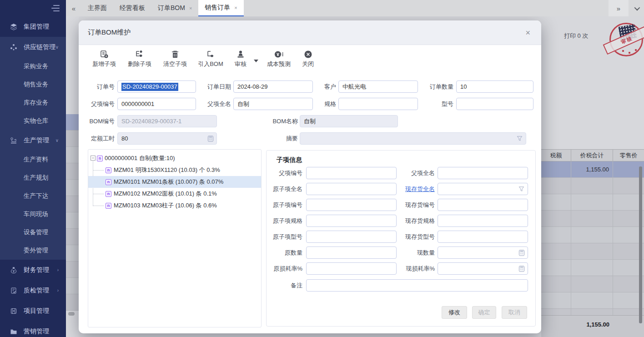 This screenshot has height=337, width=644. I want to click on sidebar-item-quality: 质检管理 ›, so click(33, 290).